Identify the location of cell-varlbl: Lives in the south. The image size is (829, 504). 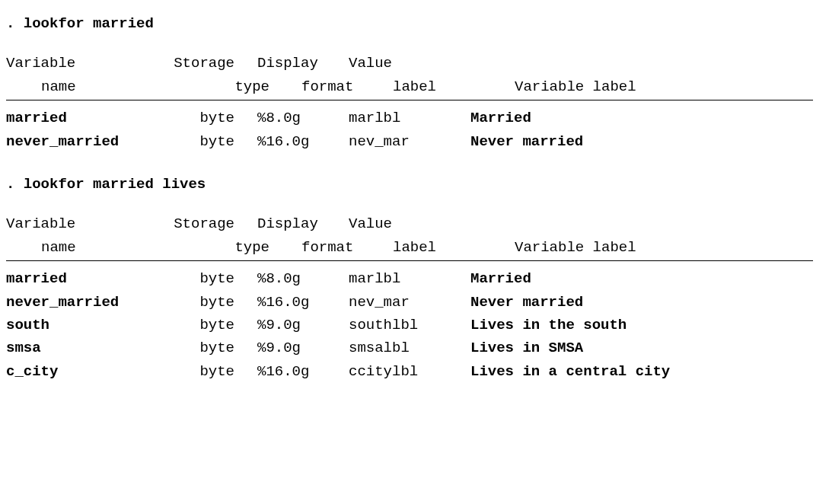
(642, 325).